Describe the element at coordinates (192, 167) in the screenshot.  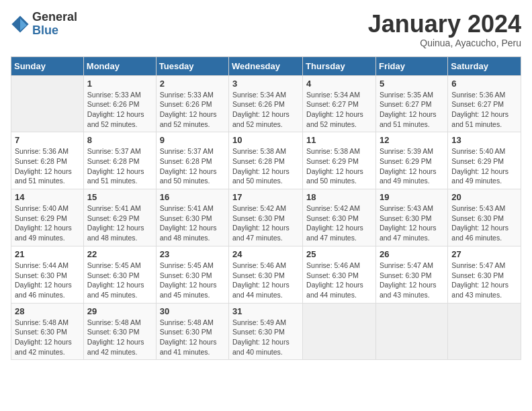
I see `day-info: Sunrise: 5:37 AM Sunset: 6:28 PM Dayligh…` at that location.